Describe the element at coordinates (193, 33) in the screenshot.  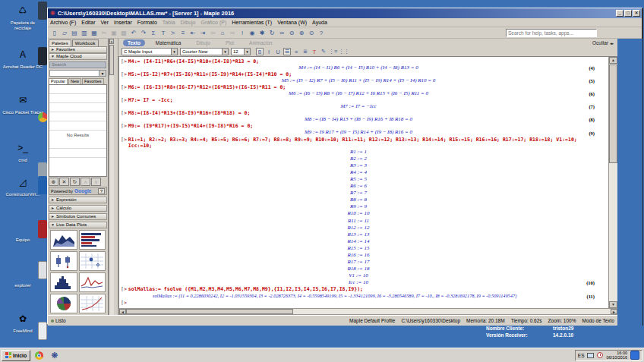
I see `toolbar-button: ⇤` at that location.